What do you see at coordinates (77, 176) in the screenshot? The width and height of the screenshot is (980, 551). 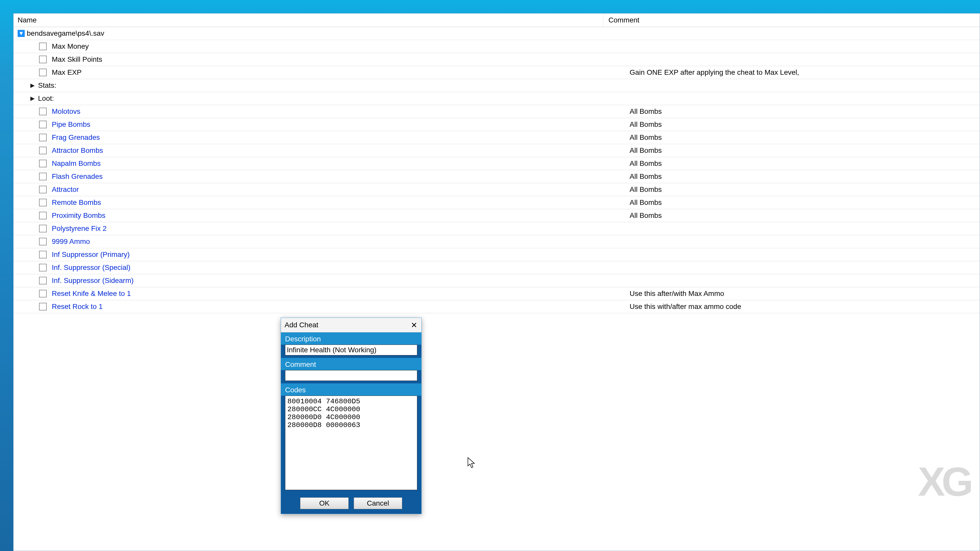 I see `row-label: Flash Grenades` at bounding box center [77, 176].